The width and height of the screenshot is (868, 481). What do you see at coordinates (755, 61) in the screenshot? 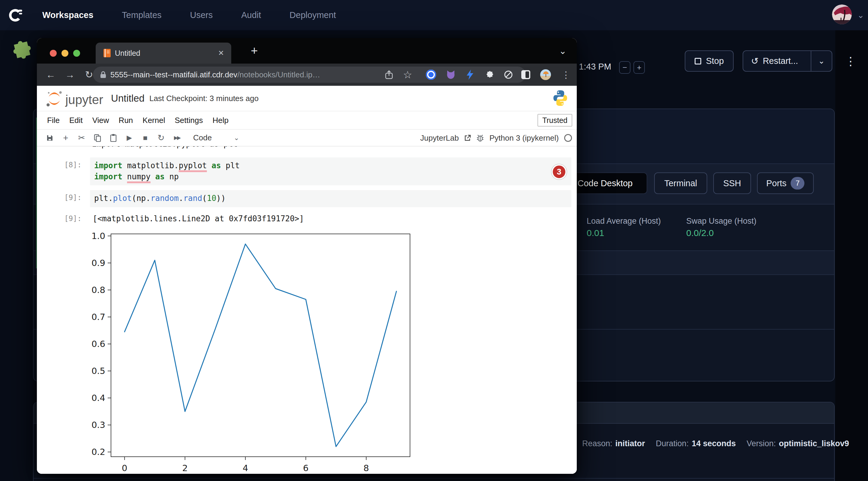
I see `restart-icon: ↺` at bounding box center [755, 61].